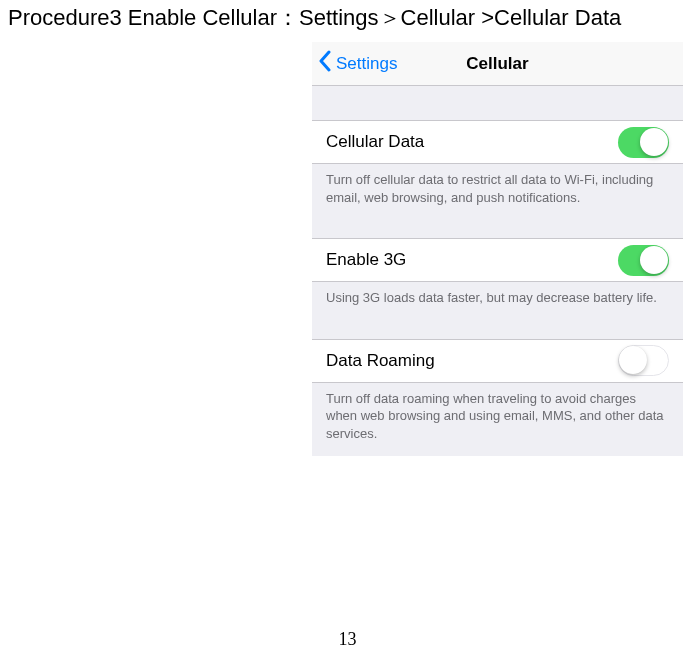 Image resolution: width=695 pixels, height=658 pixels. Describe the element at coordinates (498, 64) in the screenshot. I see `navbar: Settings Cellular` at that location.